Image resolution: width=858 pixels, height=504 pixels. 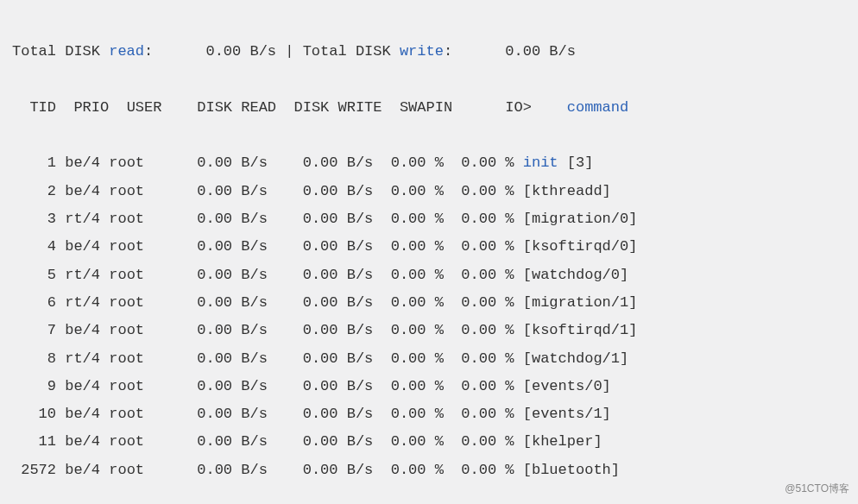 I want to click on col-user: USER, so click(x=135, y=107).